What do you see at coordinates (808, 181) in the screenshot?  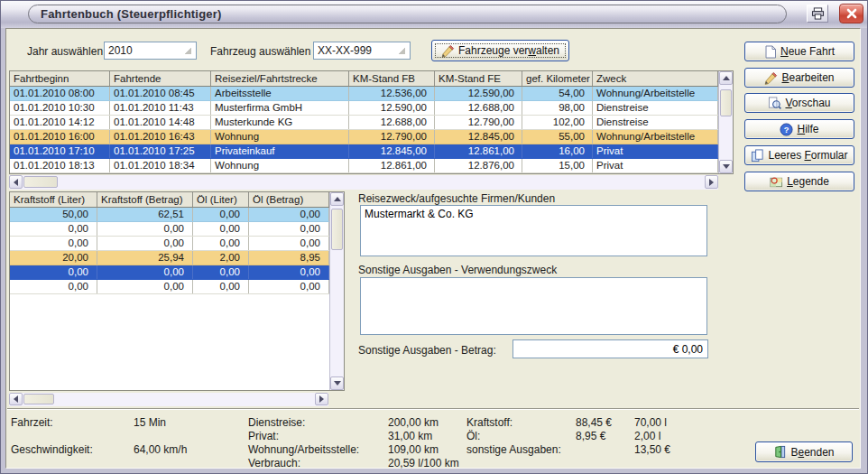 I see `legend-label: Legende` at bounding box center [808, 181].